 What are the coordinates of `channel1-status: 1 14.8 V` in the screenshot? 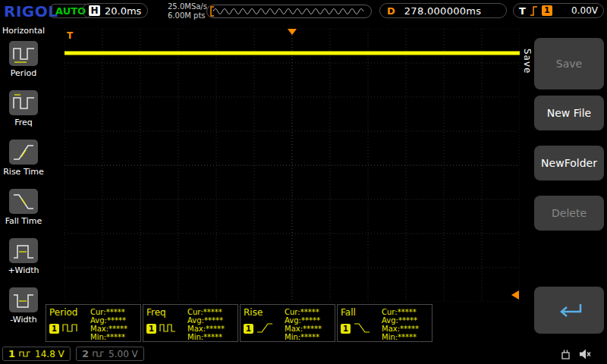 It's located at (36, 353).